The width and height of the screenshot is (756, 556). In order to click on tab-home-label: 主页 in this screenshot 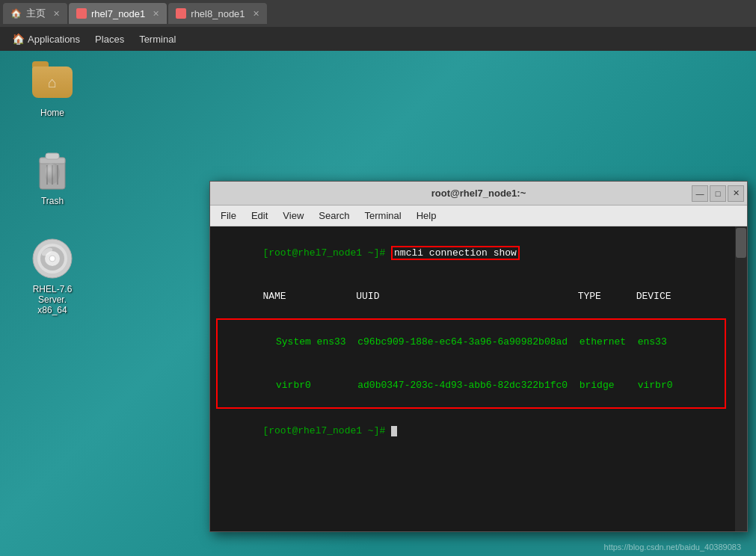, I will do `click(36, 13)`.